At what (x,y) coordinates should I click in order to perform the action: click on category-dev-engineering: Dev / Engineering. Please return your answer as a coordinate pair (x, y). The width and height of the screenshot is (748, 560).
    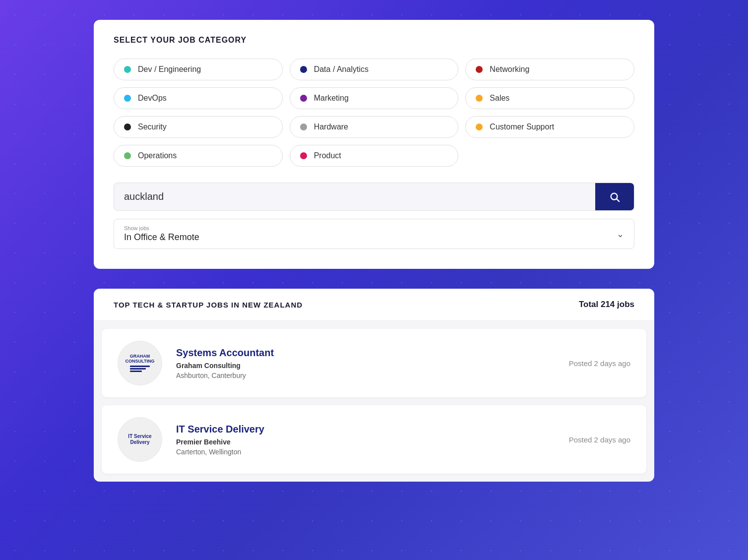
    Looking at the image, I should click on (198, 69).